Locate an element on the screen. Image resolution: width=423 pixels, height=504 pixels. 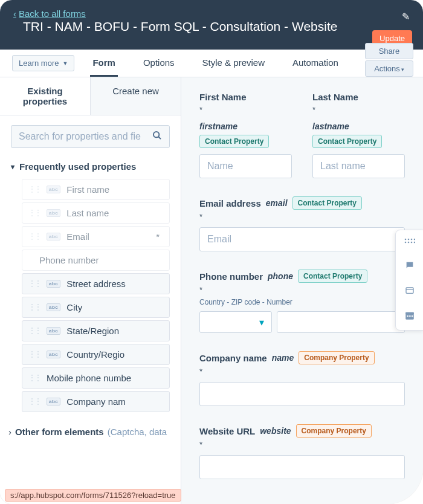
tab-automation: Automation is located at coordinates (315, 63).